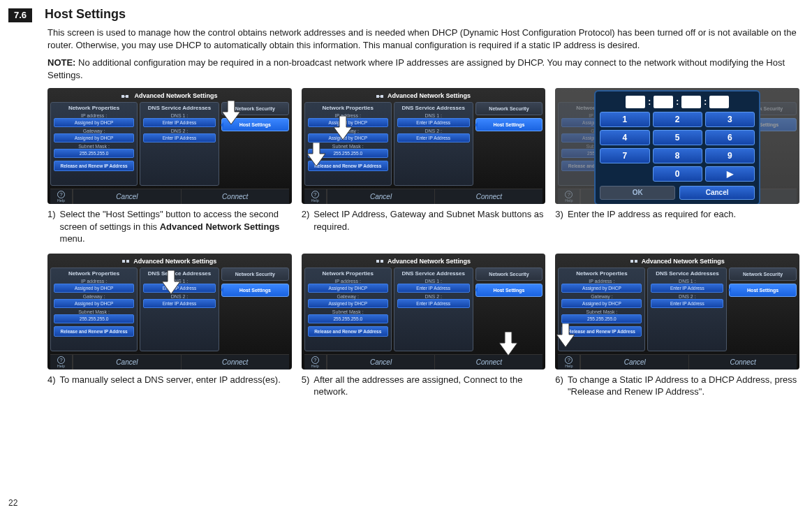  What do you see at coordinates (677, 138) in the screenshot?
I see `key-5: 5` at bounding box center [677, 138].